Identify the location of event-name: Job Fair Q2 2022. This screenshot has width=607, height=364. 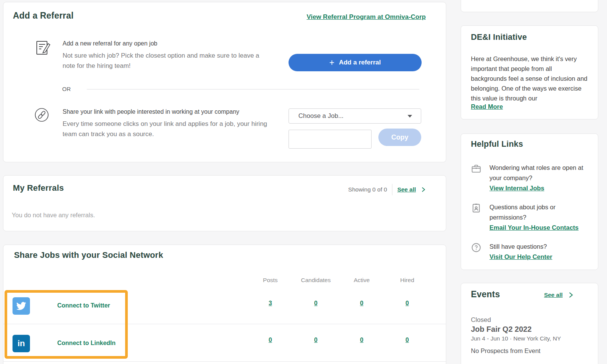
(529, 329).